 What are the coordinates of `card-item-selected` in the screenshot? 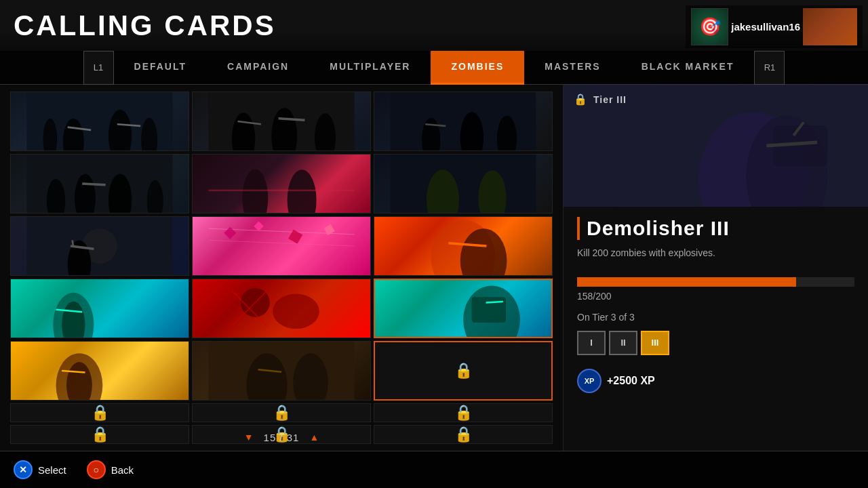 It's located at (463, 308).